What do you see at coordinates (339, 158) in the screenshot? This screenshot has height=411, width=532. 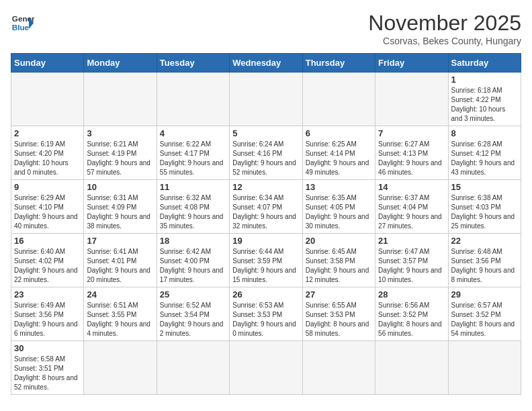 I see `day-info: Sunrise: 6:25 AM Sunset: 4:14 PM Dayligh…` at bounding box center [339, 158].